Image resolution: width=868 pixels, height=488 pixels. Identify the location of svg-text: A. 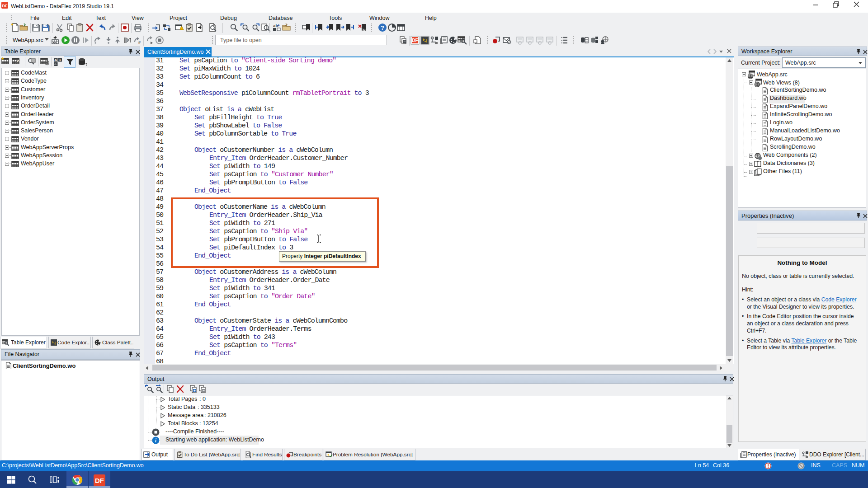
(56, 60).